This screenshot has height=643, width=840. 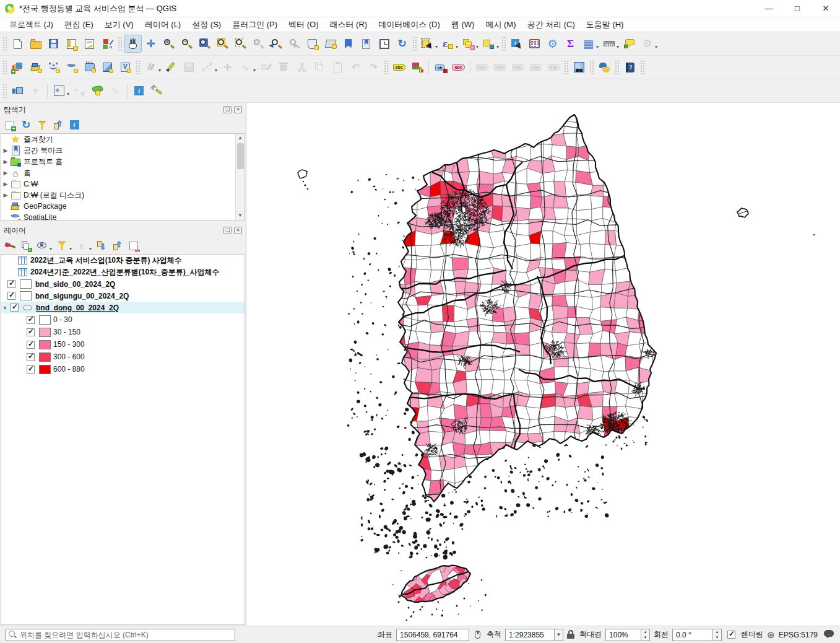 I want to click on legend-class-3: 300 - 600, so click(x=123, y=357).